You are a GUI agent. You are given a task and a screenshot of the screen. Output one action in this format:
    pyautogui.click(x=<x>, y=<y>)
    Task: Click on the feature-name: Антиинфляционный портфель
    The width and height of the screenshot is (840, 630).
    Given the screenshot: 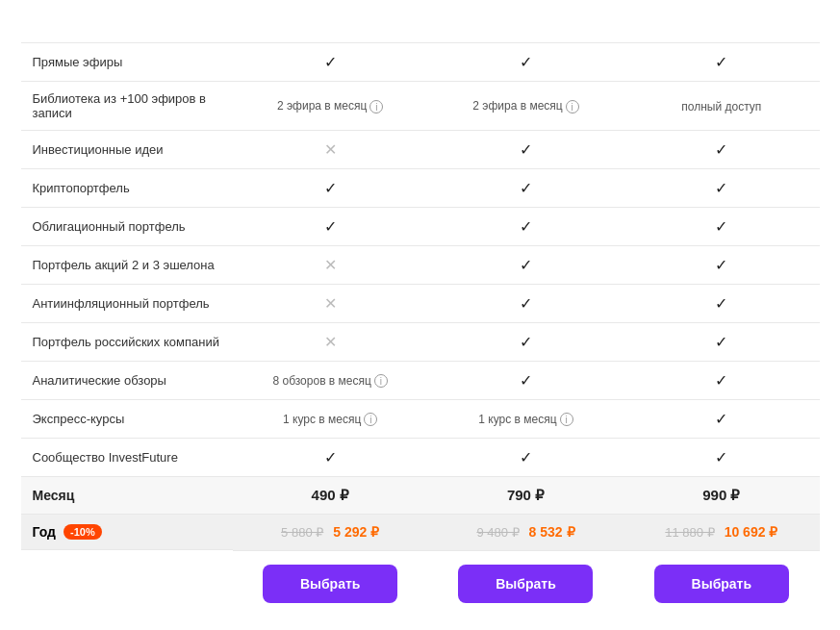 What is the action you would take?
    pyautogui.click(x=127, y=304)
    